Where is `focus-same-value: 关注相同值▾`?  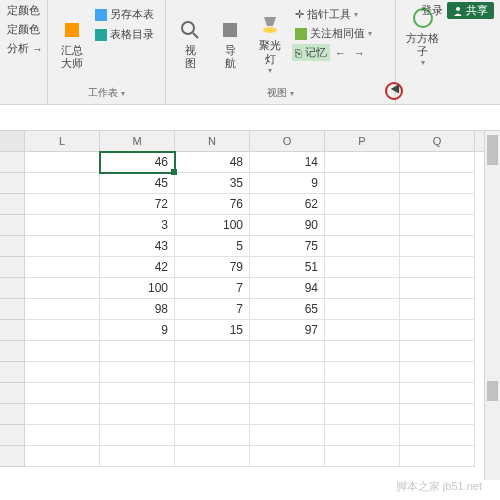
focus-same-value: 关注相同值▾ is located at coordinates (334, 34).